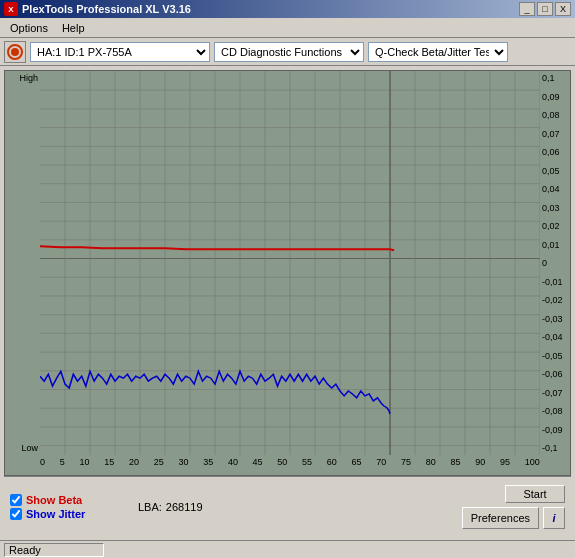 This screenshot has width=575, height=558. Describe the element at coordinates (514, 507) in the screenshot. I see `buttons-right: Start Preferences i` at that location.